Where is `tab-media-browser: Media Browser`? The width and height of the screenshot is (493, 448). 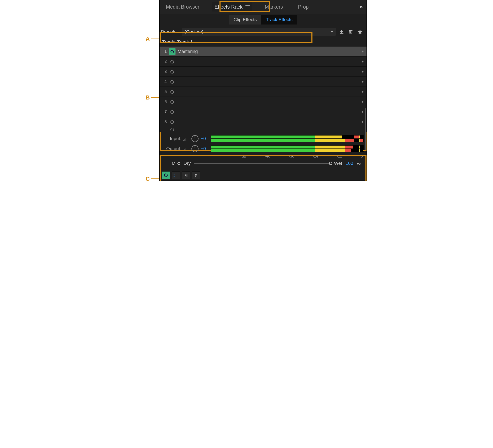 tab-media-browser: Media Browser is located at coordinates (183, 7).